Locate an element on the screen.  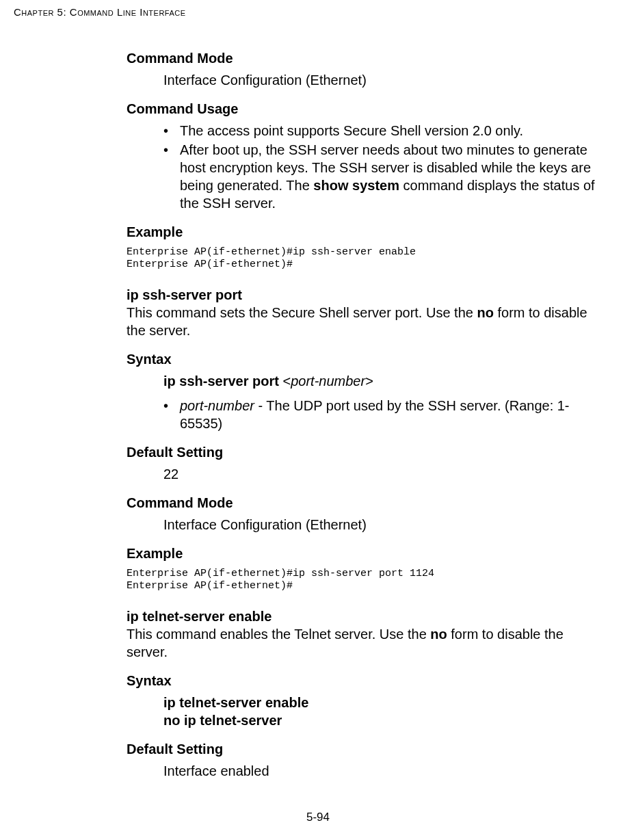
heading-syntax-2: Syntax is located at coordinates (361, 359).